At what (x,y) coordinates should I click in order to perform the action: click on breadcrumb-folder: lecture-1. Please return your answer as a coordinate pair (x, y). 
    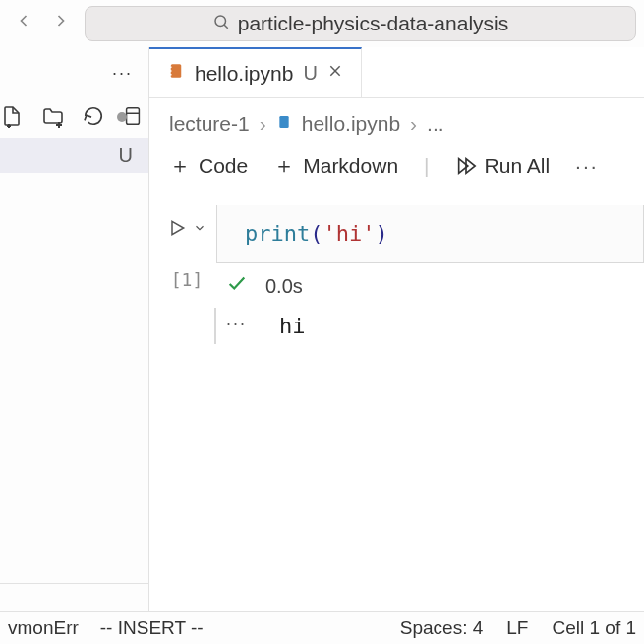
    Looking at the image, I should click on (209, 124).